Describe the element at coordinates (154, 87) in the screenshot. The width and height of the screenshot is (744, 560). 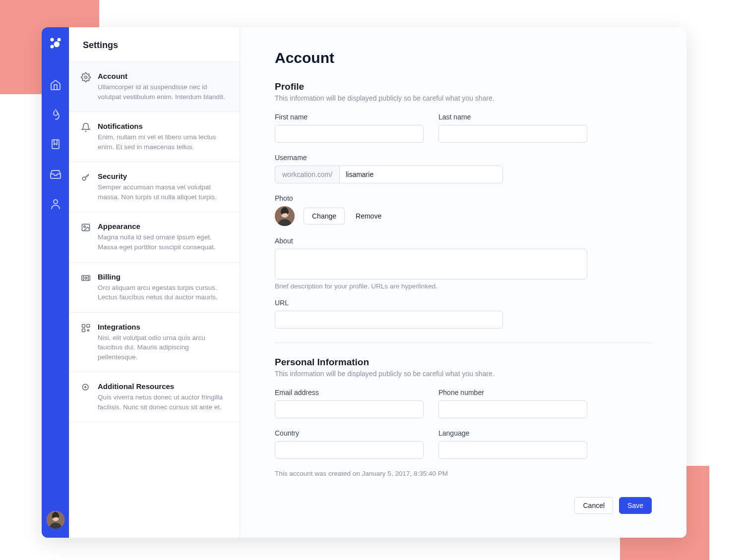
I see `settings-item-account: Account Ullamcorper id at suspendisse ne…` at that location.